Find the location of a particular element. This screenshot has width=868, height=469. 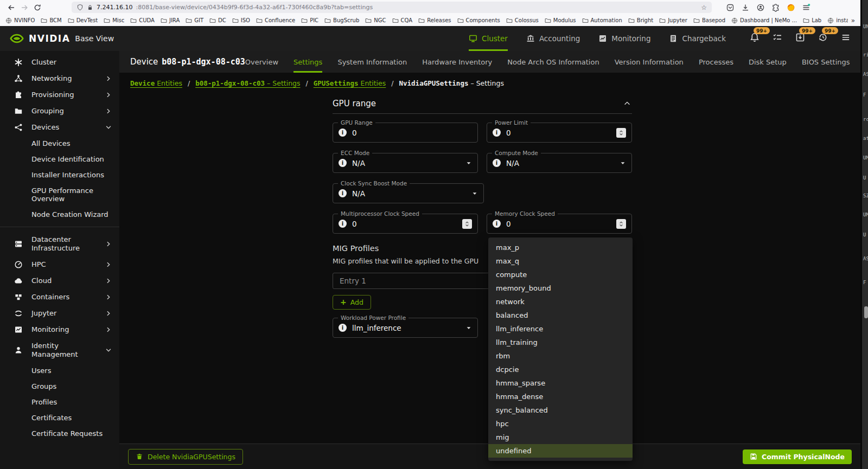

bookmark-item: Releases is located at coordinates (435, 21).